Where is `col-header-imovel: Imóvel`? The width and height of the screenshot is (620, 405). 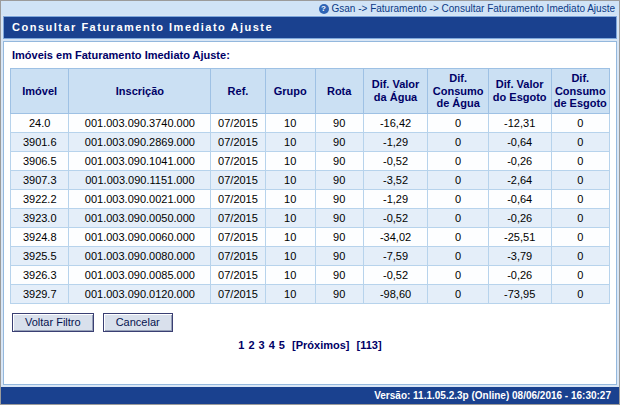 col-header-imovel: Imóvel is located at coordinates (40, 92).